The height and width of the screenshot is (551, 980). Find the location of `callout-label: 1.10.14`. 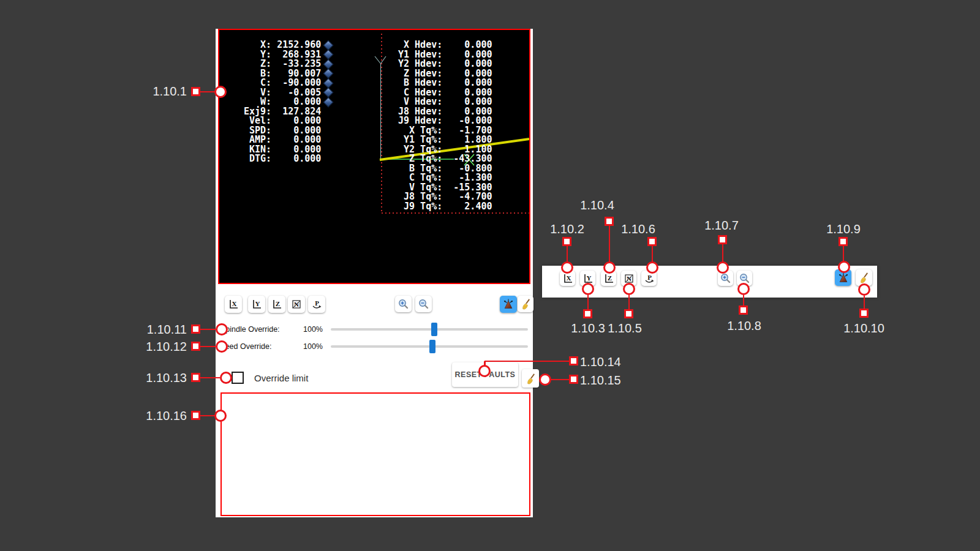

callout-label: 1.10.14 is located at coordinates (617, 362).